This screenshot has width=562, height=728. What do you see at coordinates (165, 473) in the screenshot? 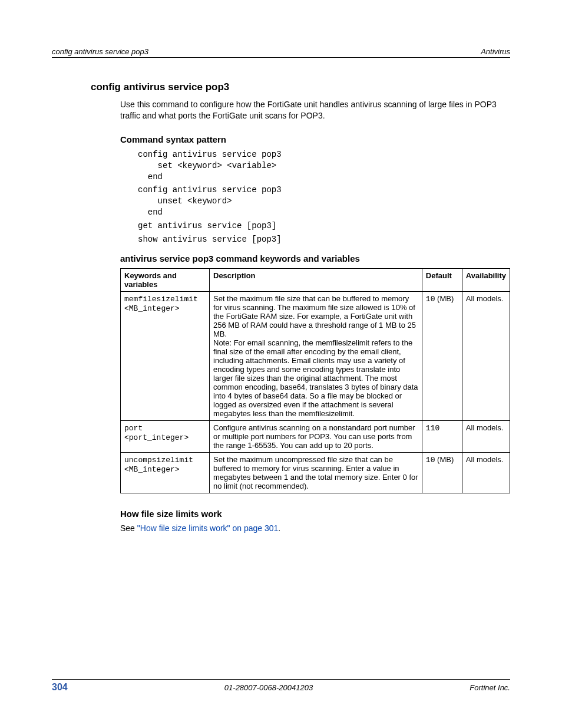
I see `cell-keyword: uncompsizelimit <MB_integer>` at bounding box center [165, 473].